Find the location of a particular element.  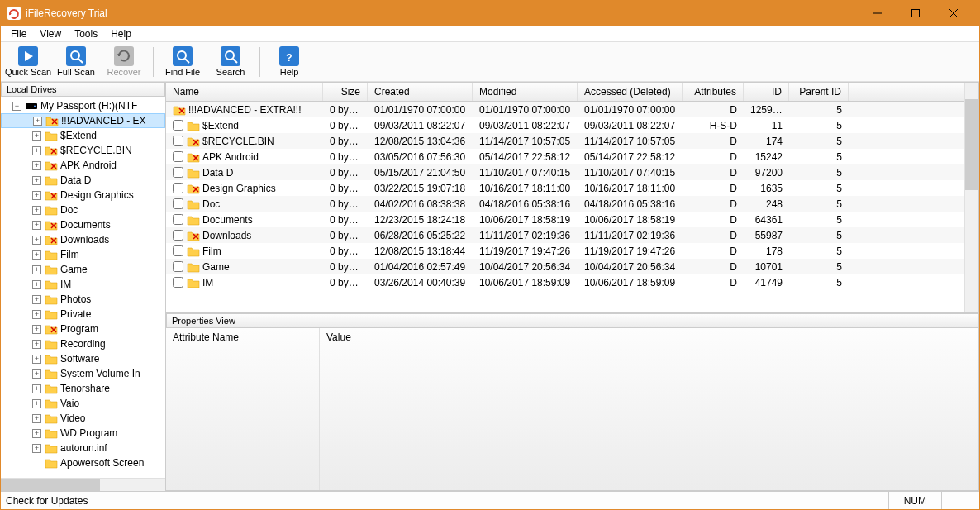

find-file-button: Find File is located at coordinates (183, 62).